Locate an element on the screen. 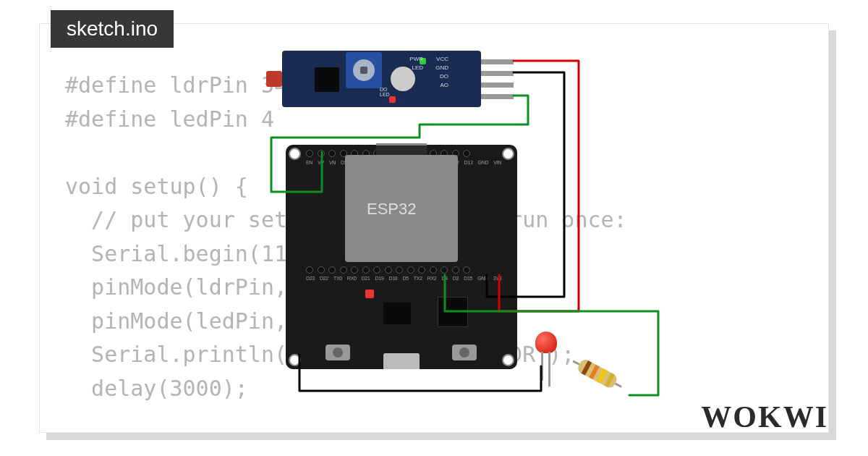  file-tab-label: sketch.ino is located at coordinates (112, 29).